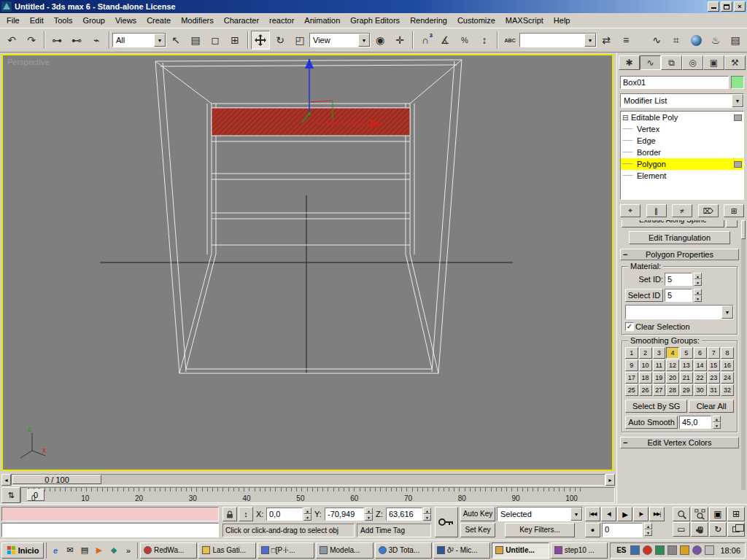  I want to click on maxscript-listener-line2, so click(110, 530).